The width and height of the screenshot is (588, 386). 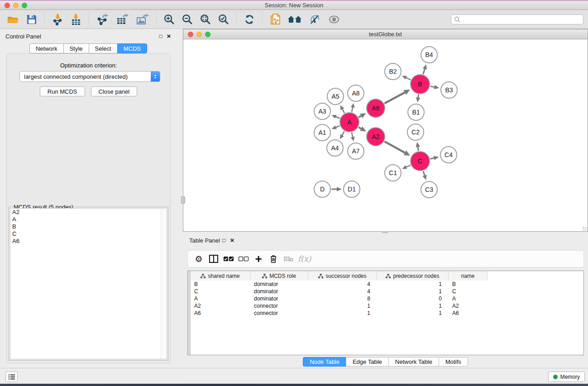 What do you see at coordinates (334, 19) in the screenshot?
I see `show-hide-graphics-button` at bounding box center [334, 19].